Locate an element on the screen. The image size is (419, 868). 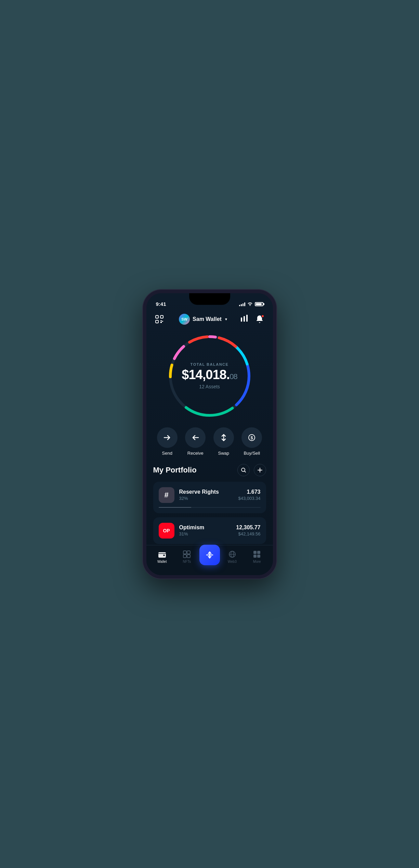
op-percent: 31% is located at coordinates (205, 534).